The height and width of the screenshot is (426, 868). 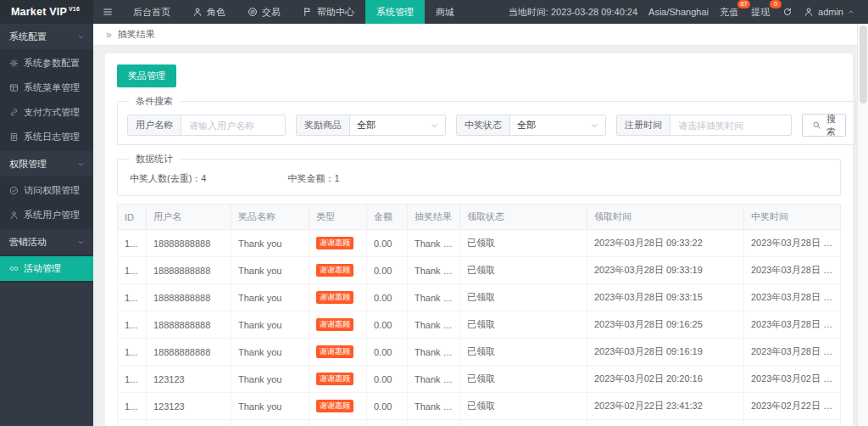 I want to click on username: admin, so click(x=831, y=12).